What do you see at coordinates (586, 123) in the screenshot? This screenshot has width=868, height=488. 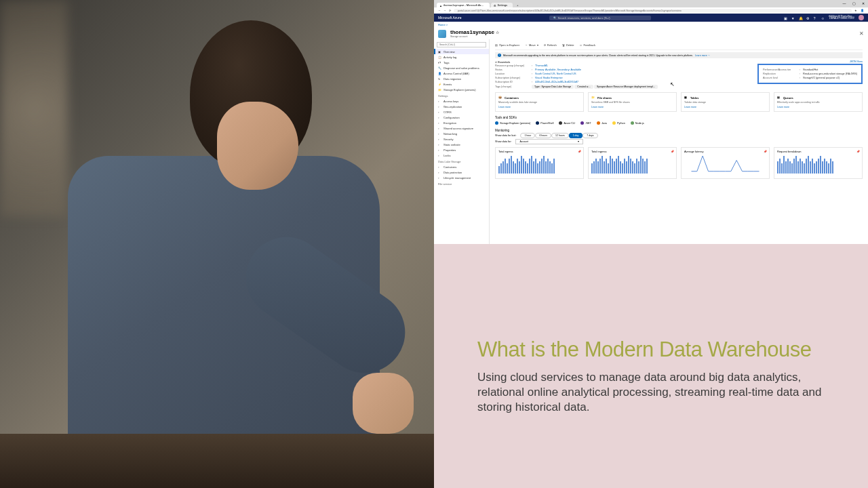 I see `sdk--net: .NET` at bounding box center [586, 123].